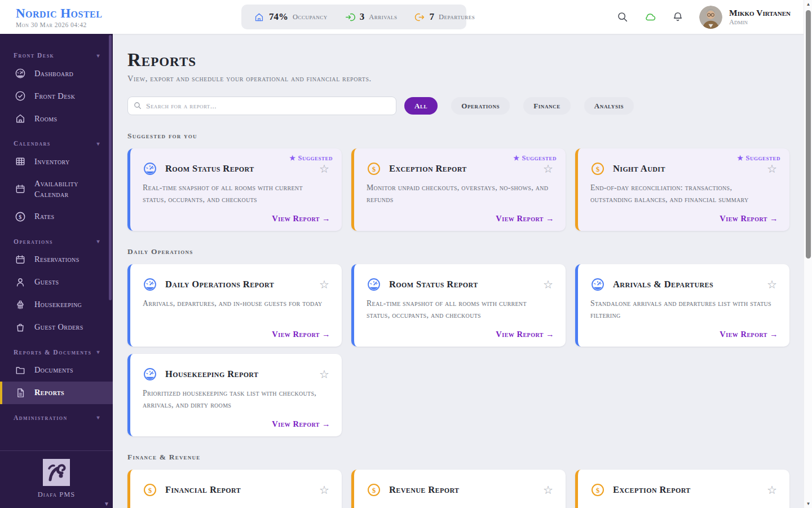 The height and width of the screenshot is (508, 812). Describe the element at coordinates (520, 218) in the screenshot. I see `view-report-label: View Report` at that location.